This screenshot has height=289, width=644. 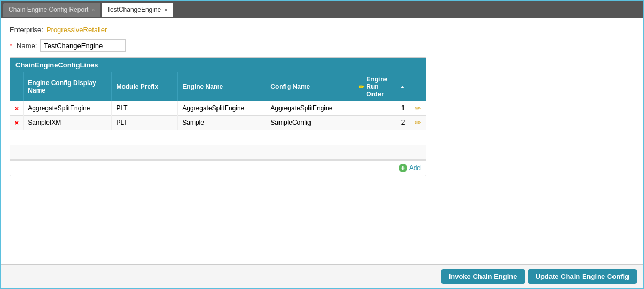 I want to click on edit-cell-2: ✏, so click(x=418, y=123).